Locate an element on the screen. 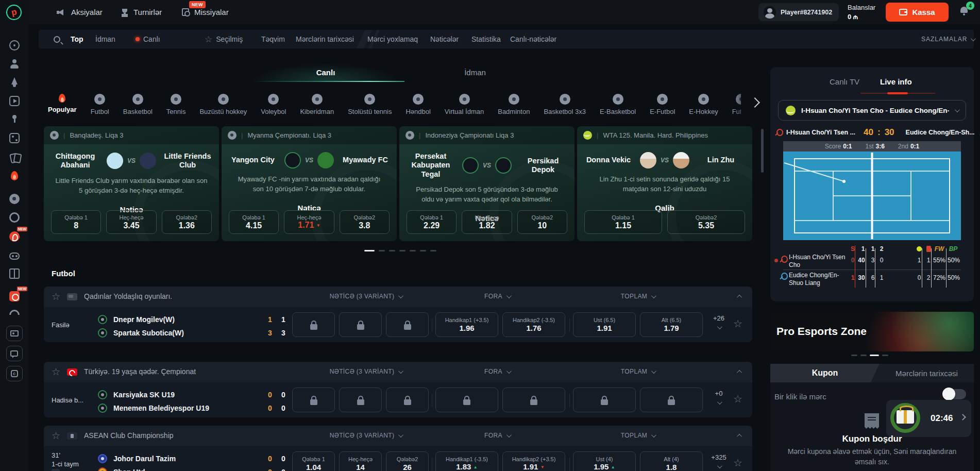 This screenshot has height=471, width=980. tab-live-info: Live info is located at coordinates (896, 81).